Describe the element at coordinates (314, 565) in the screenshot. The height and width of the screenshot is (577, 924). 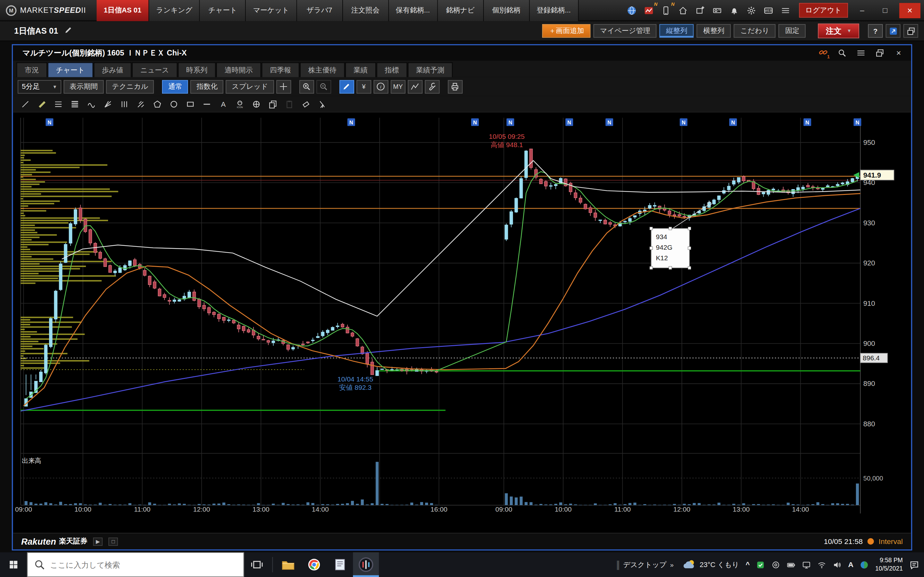
I see `taskbar-chrome-button` at that location.